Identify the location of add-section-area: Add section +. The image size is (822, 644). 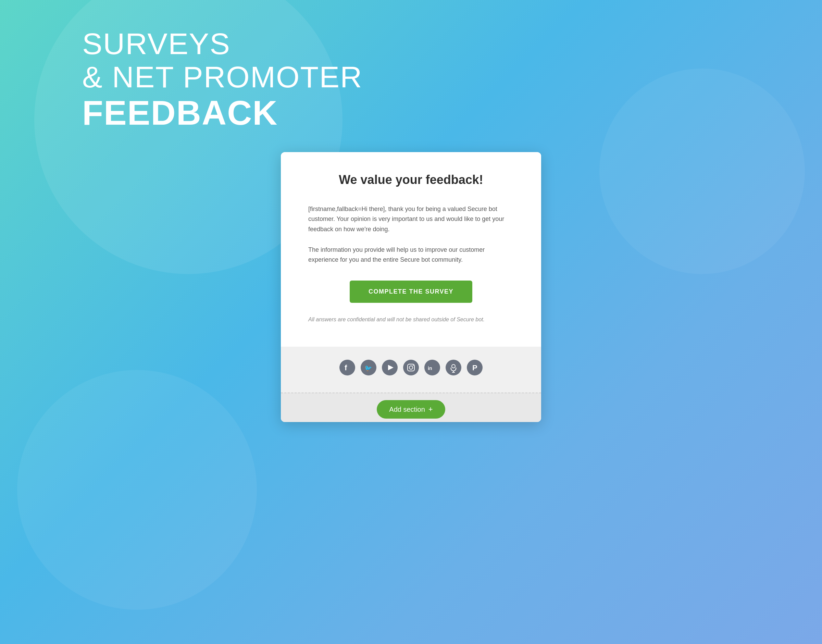
(411, 407).